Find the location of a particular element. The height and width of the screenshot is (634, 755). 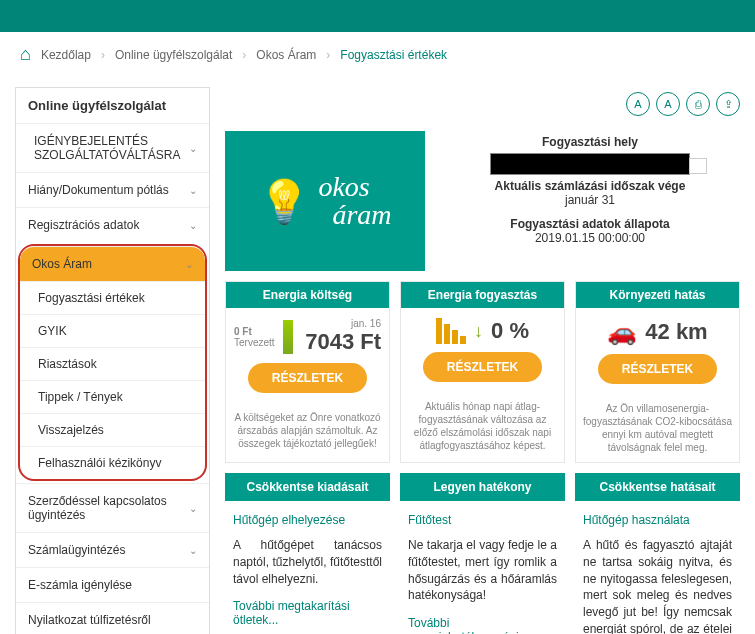

card-environmental: Környezeti hatás 🚗 42 km RÉSZLETEK Az Ön… is located at coordinates (658, 372).